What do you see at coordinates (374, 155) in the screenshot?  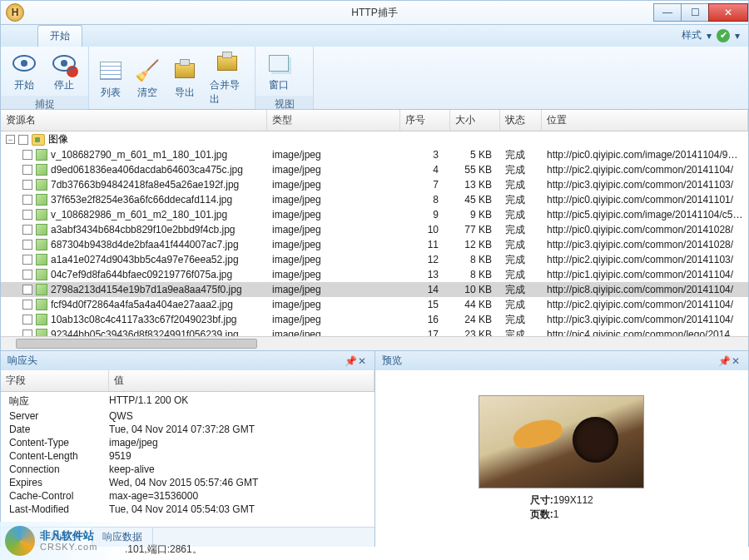 I see `table-row: v_108682790_m_601_m1_180_101.jpgimage/jp…` at bounding box center [374, 155].